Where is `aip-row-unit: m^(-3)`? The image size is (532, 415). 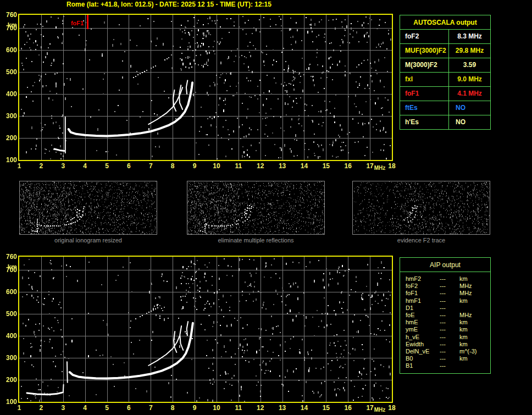
aip-row-unit: m^(-3) is located at coordinates (475, 352).